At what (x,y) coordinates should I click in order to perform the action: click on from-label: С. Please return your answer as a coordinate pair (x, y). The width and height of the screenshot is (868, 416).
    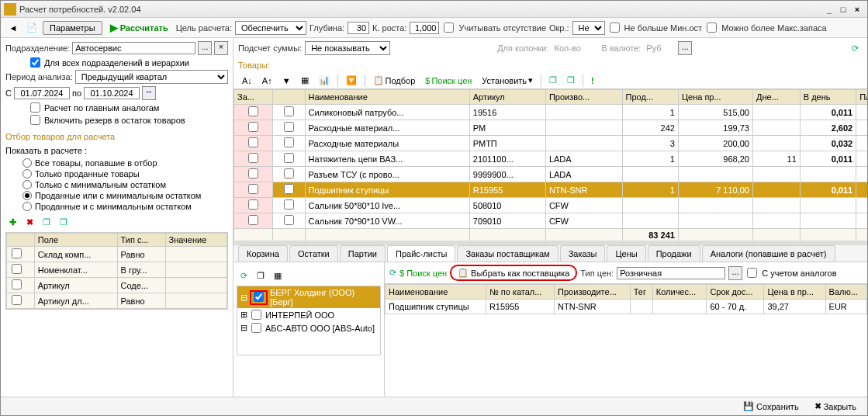
    Looking at the image, I should click on (9, 93).